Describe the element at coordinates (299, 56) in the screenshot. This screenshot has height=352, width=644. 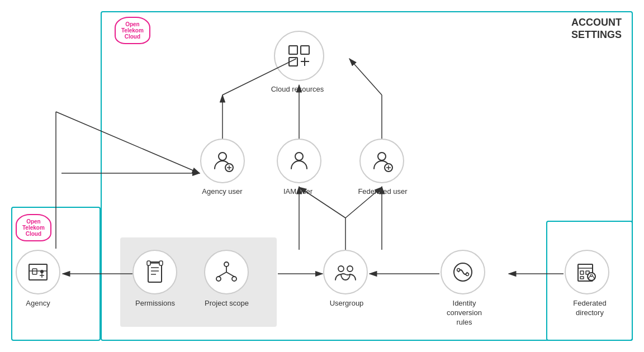
I see `cloud-resources-icon` at that location.